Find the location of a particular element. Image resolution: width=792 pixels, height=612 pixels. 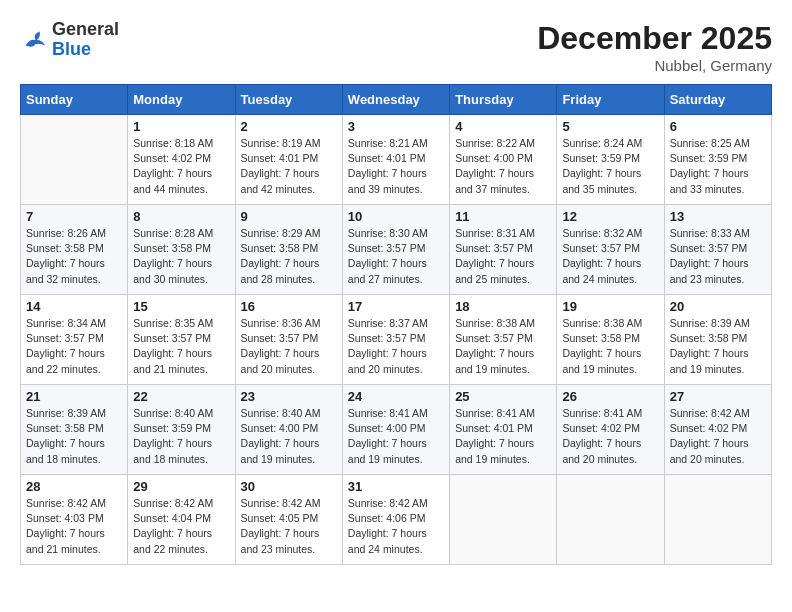

calendar-cell: 13Sunrise: 8:33 AMSunset: 3:57 PMDayligh… is located at coordinates (718, 250).